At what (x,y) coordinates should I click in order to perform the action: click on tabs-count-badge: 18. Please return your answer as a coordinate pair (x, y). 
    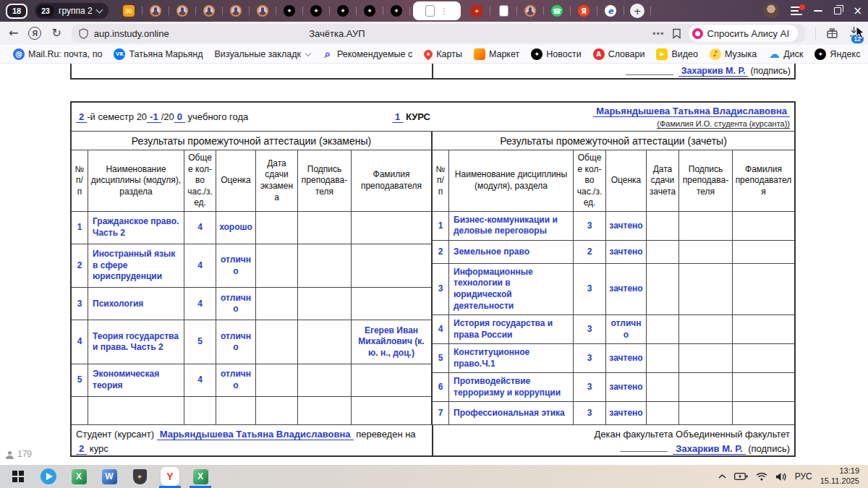
    Looking at the image, I should click on (17, 12).